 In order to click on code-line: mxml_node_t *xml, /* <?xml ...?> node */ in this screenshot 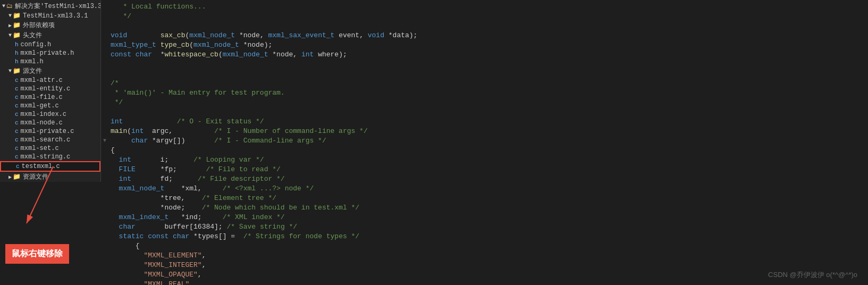, I will do `click(485, 189)`.